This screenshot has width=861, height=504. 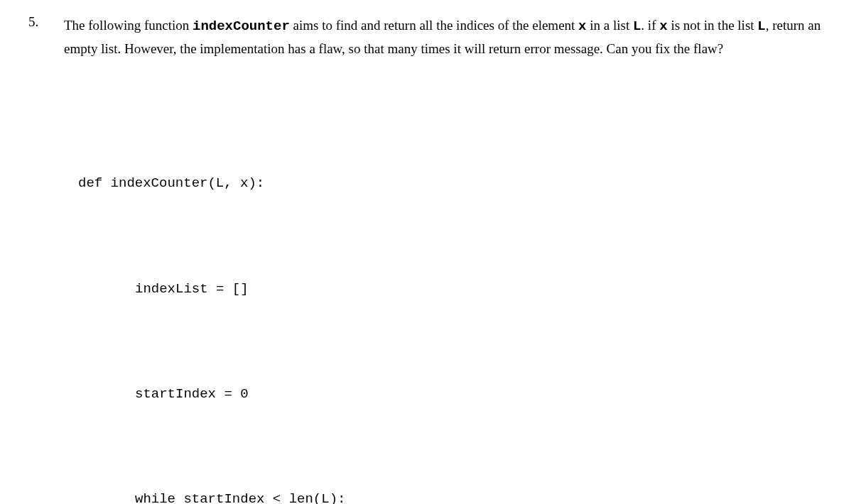 What do you see at coordinates (212, 498) in the screenshot?
I see `code-line-4a: while startIndex <` at bounding box center [212, 498].